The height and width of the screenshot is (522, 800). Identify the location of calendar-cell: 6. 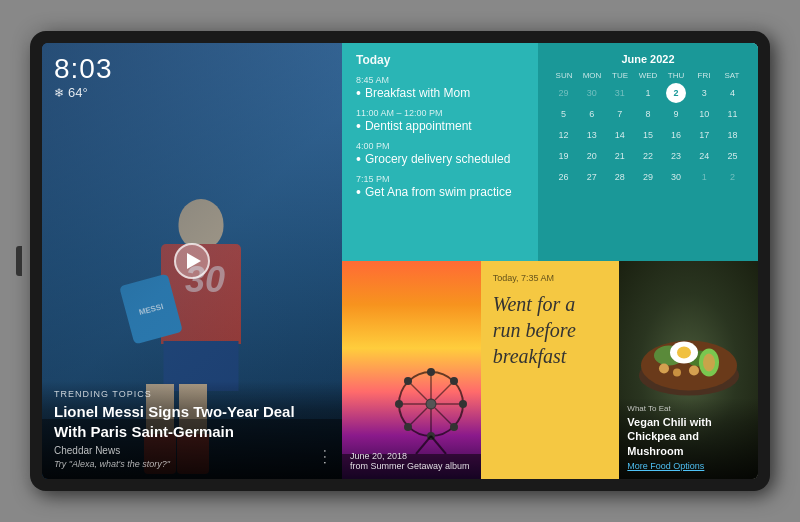
(592, 114).